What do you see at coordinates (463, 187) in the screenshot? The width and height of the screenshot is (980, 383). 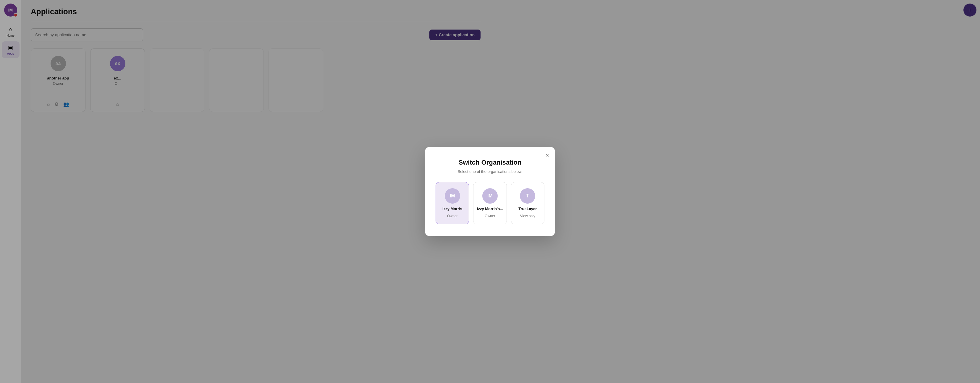 I see `organisation-options: IM Izzy Morris Owner IM Izzy Morris's...…` at bounding box center [463, 187].